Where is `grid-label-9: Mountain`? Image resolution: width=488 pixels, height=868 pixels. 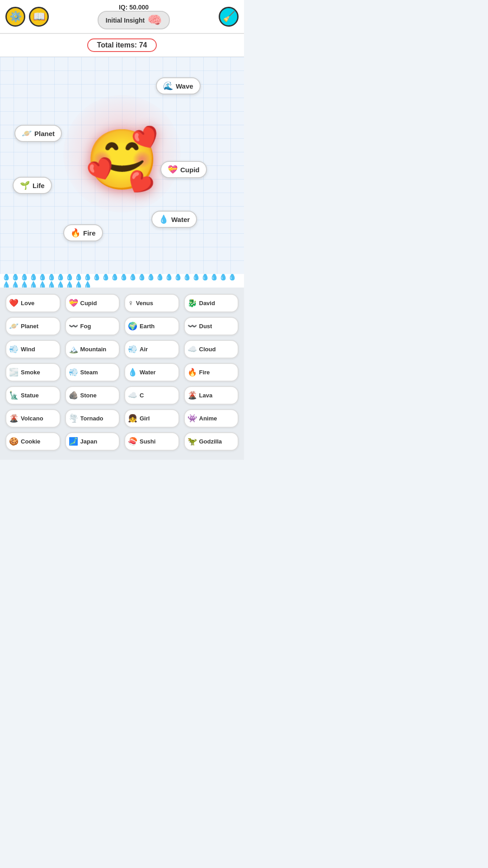
grid-label-9: Mountain is located at coordinates (94, 349).